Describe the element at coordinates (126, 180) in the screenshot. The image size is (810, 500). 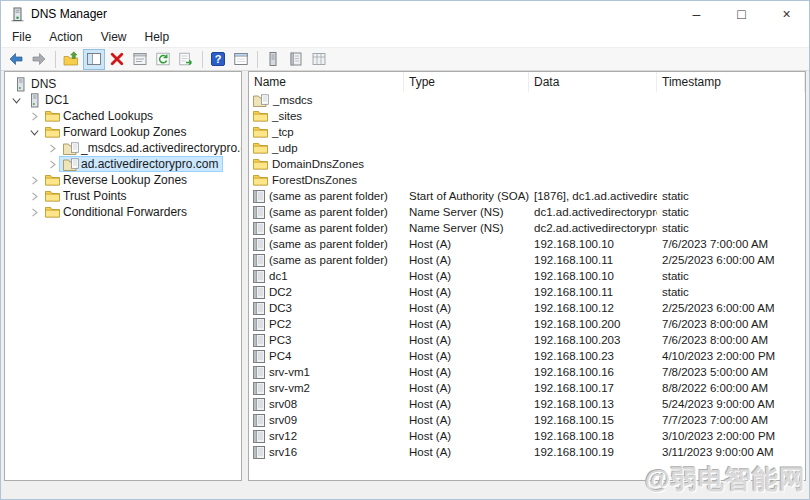
I see `tree-item-label: Reverse Lookup Zones` at that location.